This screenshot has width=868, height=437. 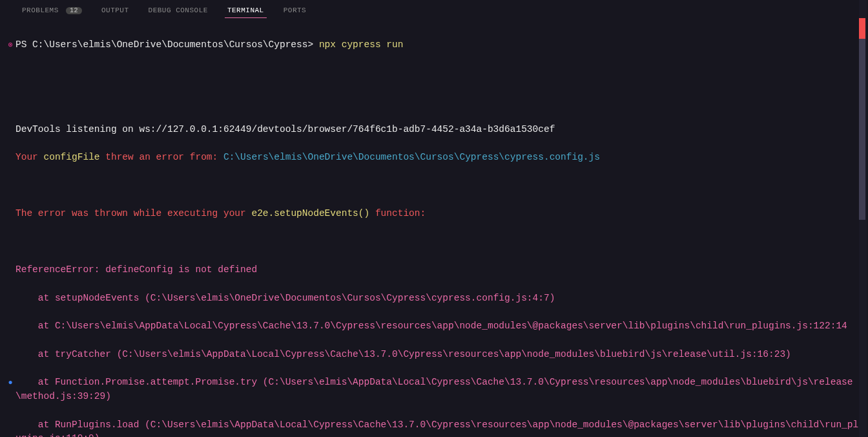 What do you see at coordinates (862, 30) in the screenshot?
I see `scrollbar-error-marker` at bounding box center [862, 30].